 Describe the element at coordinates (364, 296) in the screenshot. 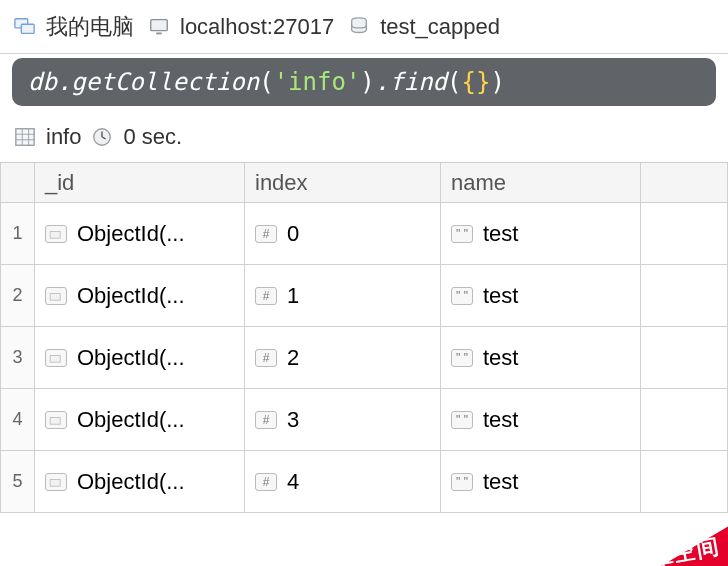

I see `table-row: 2ObjectId(...#1" "test` at that location.